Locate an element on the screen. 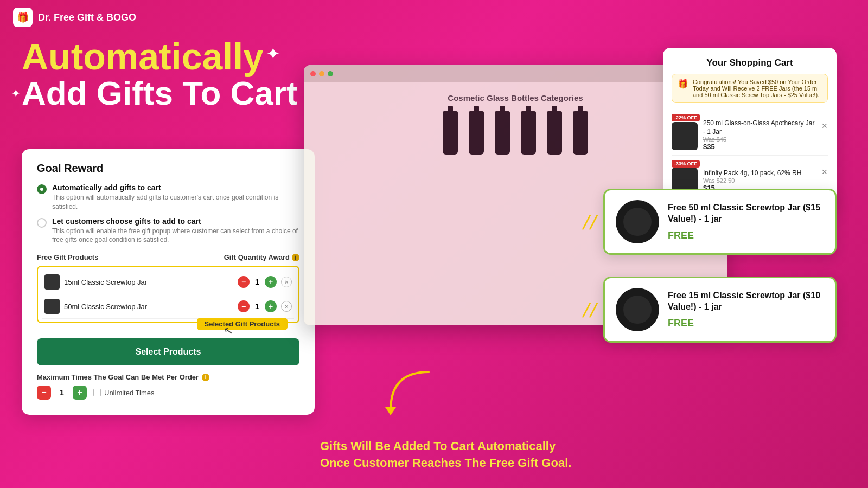 The width and height of the screenshot is (868, 488). cart-item-info-1: 250 ml Glass-on-Glass Apothecary Jar - 1… is located at coordinates (760, 135).